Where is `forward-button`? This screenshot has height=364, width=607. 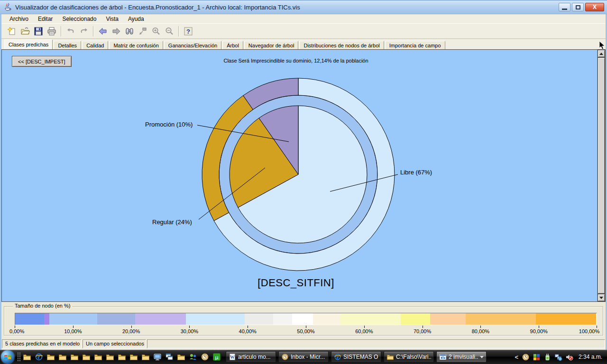 forward-button is located at coordinates (116, 31).